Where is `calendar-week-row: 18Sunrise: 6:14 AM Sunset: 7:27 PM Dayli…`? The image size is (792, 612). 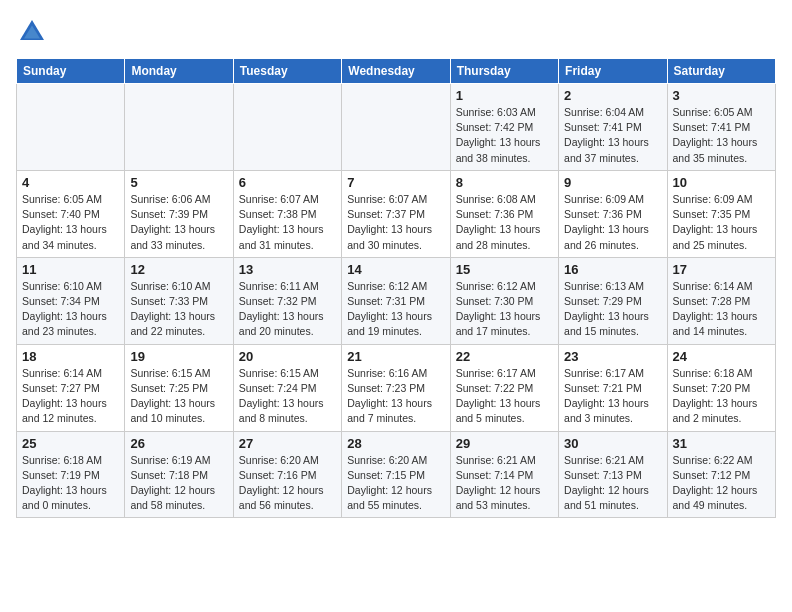
calendar-week-row: 18Sunrise: 6:14 AM Sunset: 7:27 PM Dayli… is located at coordinates (396, 388).